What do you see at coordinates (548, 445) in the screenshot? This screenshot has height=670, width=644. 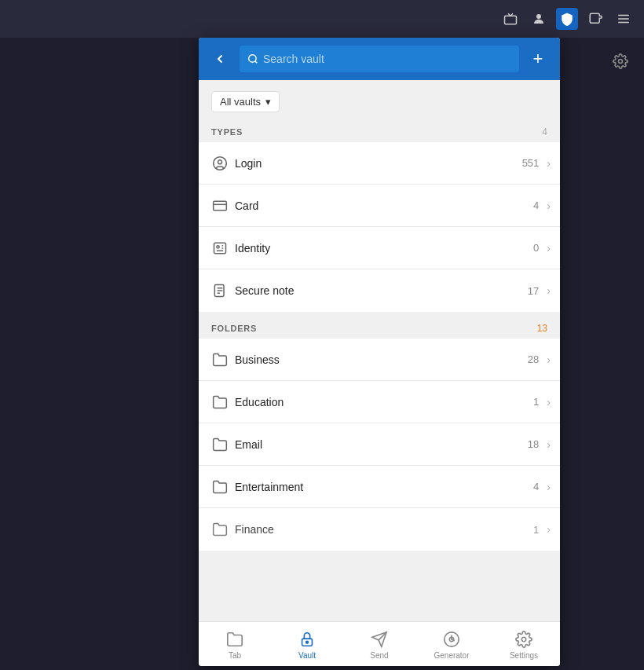 I see `email-folder-chevron-icon: ›` at bounding box center [548, 445].